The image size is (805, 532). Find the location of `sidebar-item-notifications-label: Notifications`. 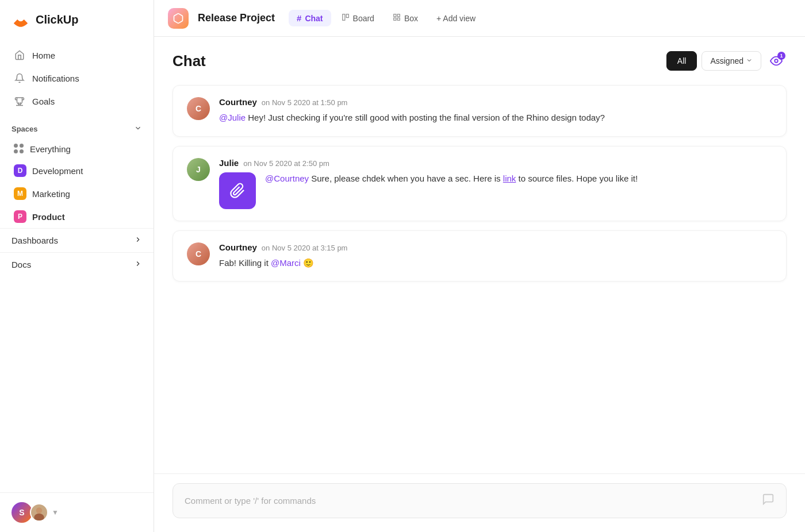

sidebar-item-notifications-label: Notifications is located at coordinates (56, 78).